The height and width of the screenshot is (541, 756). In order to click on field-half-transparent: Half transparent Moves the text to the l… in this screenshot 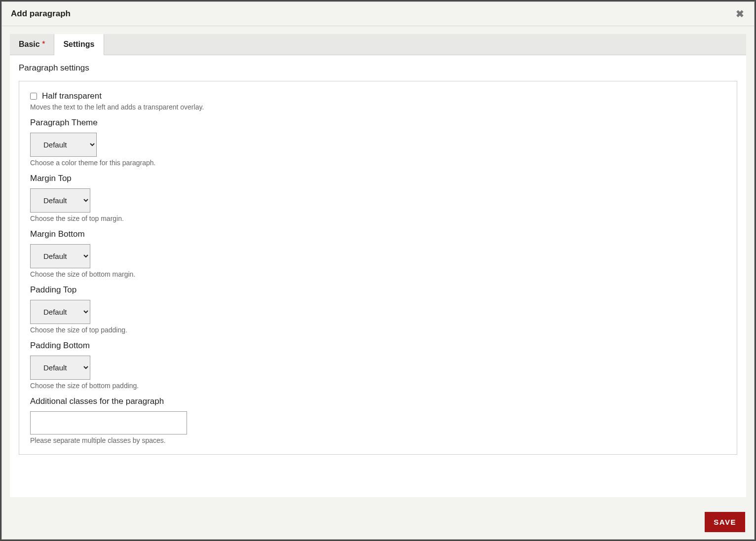, I will do `click(378, 101)`.